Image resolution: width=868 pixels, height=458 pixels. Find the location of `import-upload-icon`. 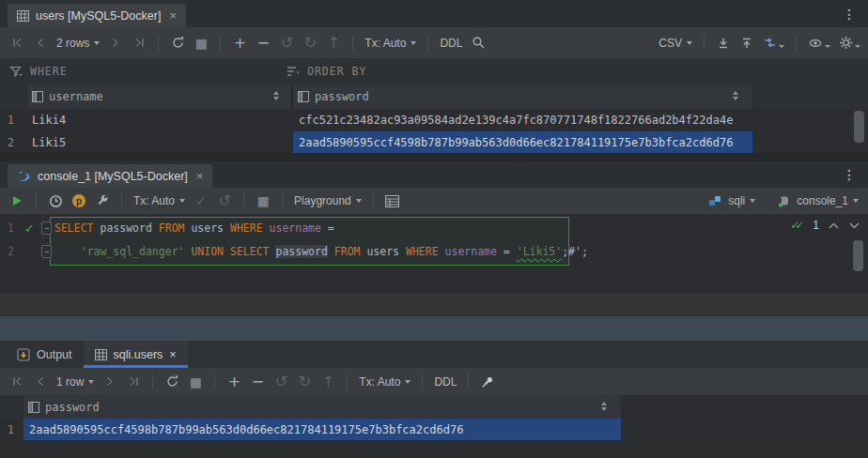

import-upload-icon is located at coordinates (747, 43).